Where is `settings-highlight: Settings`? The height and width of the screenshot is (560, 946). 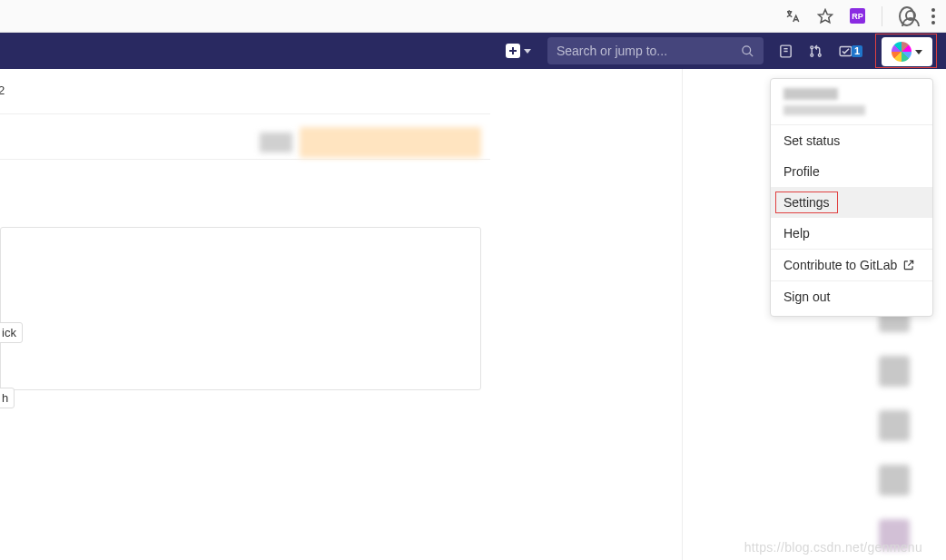
settings-highlight: Settings is located at coordinates (806, 202).